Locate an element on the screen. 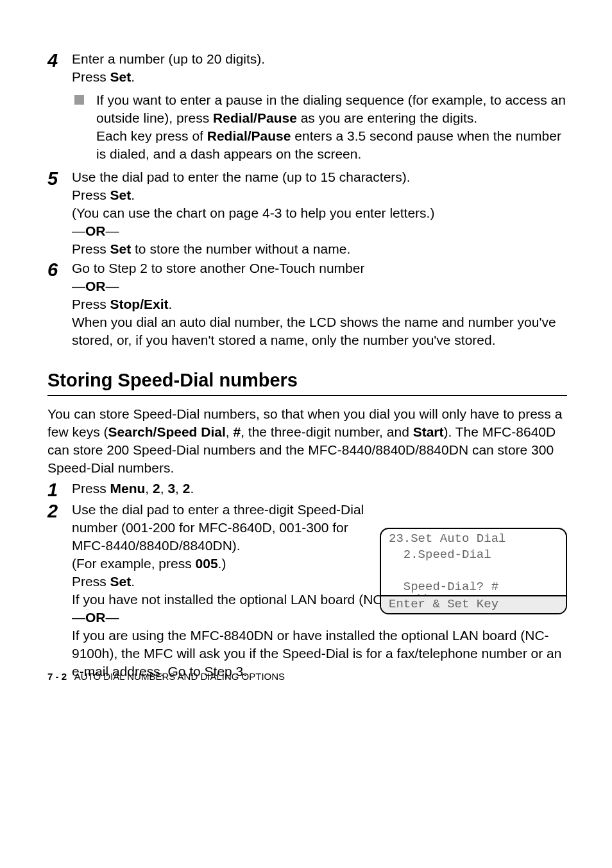  lcd-line: Enter & Set Key is located at coordinates (473, 605).